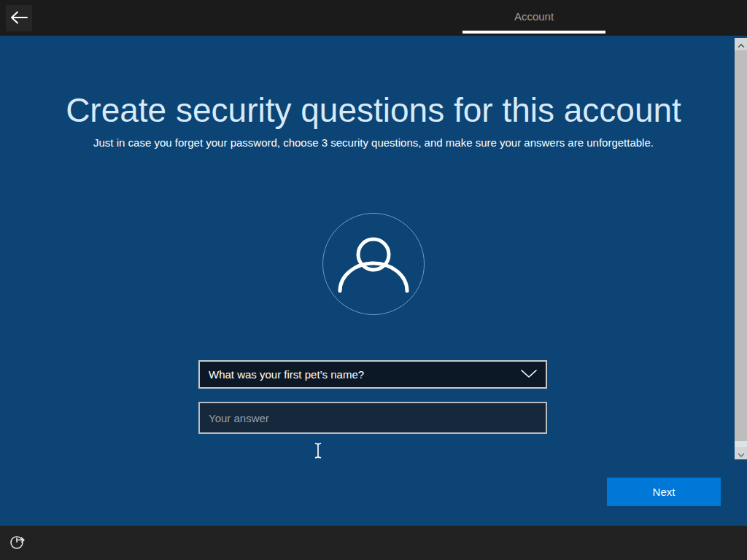  I want to click on scroll-up-button, so click(741, 44).